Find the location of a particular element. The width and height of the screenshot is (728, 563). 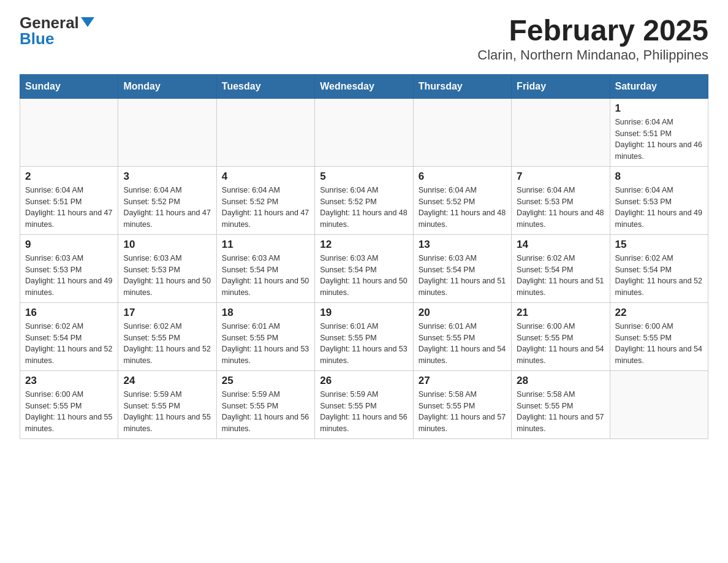

day-number: 17 is located at coordinates (167, 313).